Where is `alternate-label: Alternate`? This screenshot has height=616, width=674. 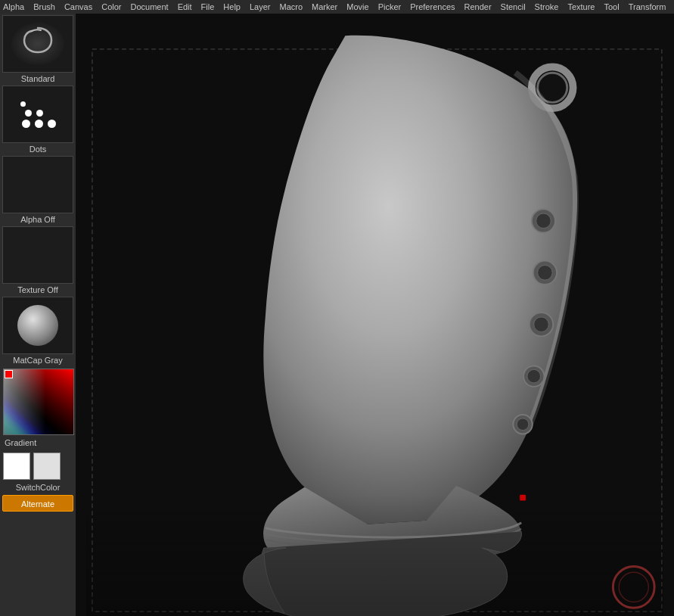 alternate-label: Alternate is located at coordinates (38, 504).